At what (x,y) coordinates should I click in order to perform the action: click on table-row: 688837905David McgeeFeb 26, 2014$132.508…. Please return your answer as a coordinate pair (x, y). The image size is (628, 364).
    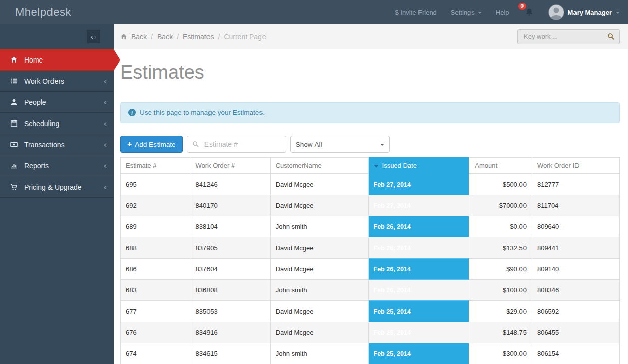
    Looking at the image, I should click on (371, 248).